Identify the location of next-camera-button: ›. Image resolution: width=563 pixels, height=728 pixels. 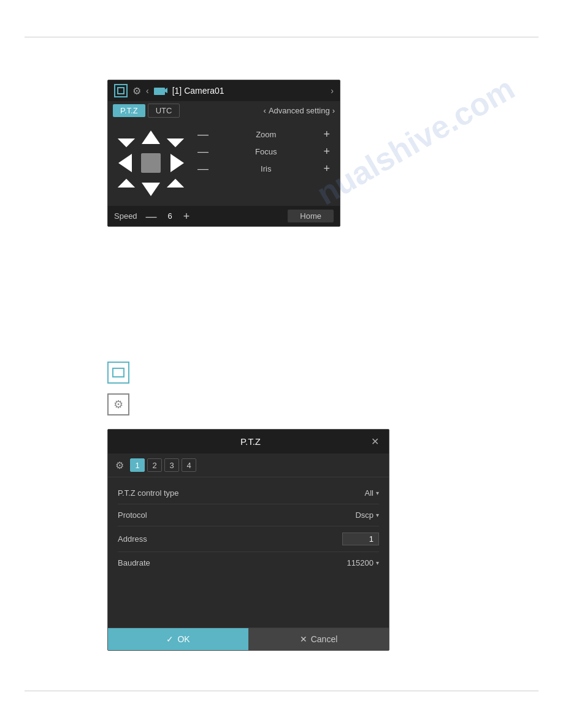
(332, 91).